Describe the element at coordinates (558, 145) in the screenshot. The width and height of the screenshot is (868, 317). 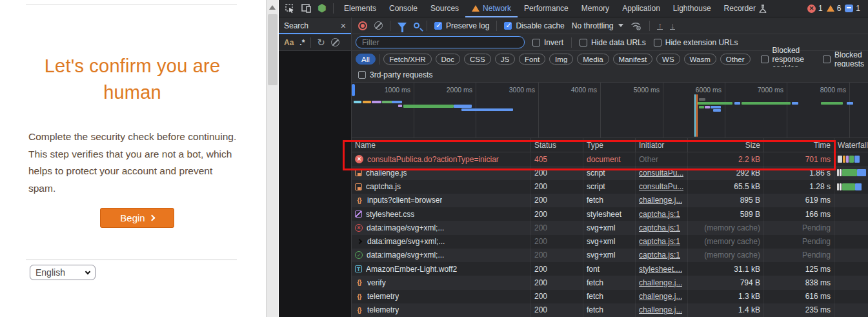
I see `column-header-status: Status` at that location.